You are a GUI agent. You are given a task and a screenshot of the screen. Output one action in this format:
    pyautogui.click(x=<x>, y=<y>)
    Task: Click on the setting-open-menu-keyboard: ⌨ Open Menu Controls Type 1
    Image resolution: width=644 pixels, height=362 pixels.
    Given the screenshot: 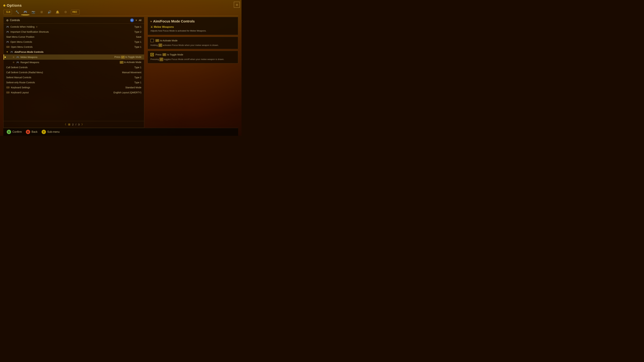 What is the action you would take?
    pyautogui.click(x=74, y=47)
    